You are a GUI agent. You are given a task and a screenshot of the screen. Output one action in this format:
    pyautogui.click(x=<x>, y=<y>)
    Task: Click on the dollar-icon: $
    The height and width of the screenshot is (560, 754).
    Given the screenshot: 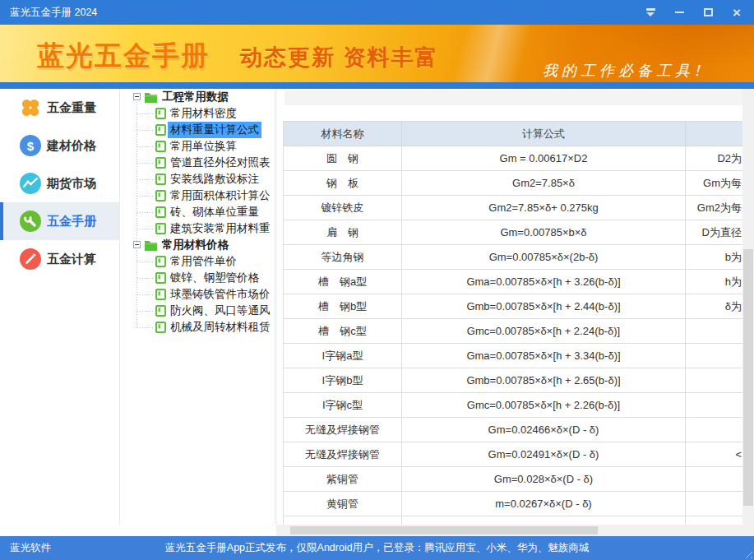 What is the action you would take?
    pyautogui.click(x=30, y=146)
    